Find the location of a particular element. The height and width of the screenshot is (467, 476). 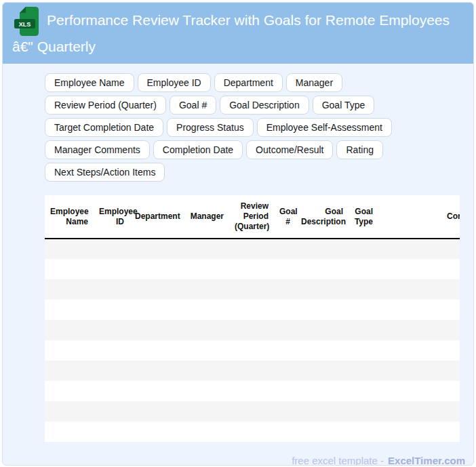

column-chip-progress-status: Progress Status is located at coordinates (210, 127).